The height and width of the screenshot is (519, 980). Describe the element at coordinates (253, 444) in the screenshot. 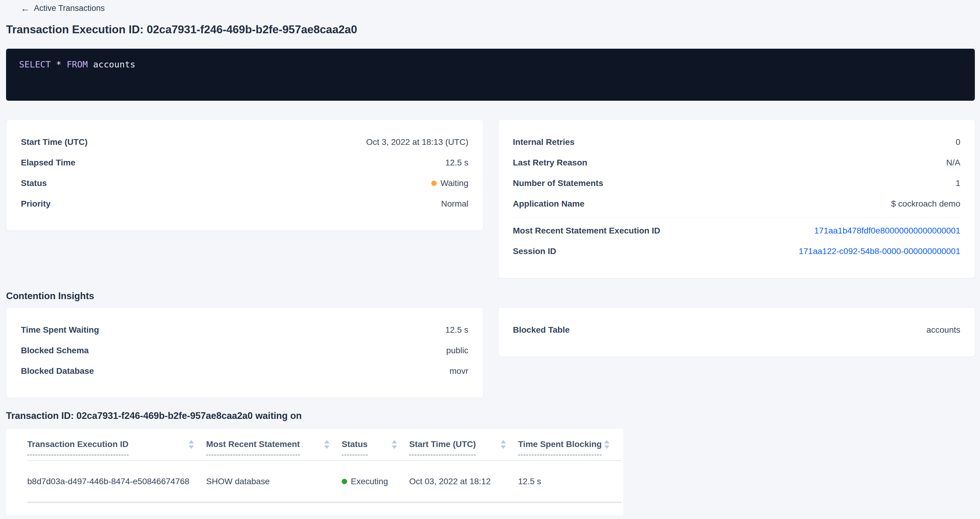

I see `column-label: Most Recent Statement` at that location.